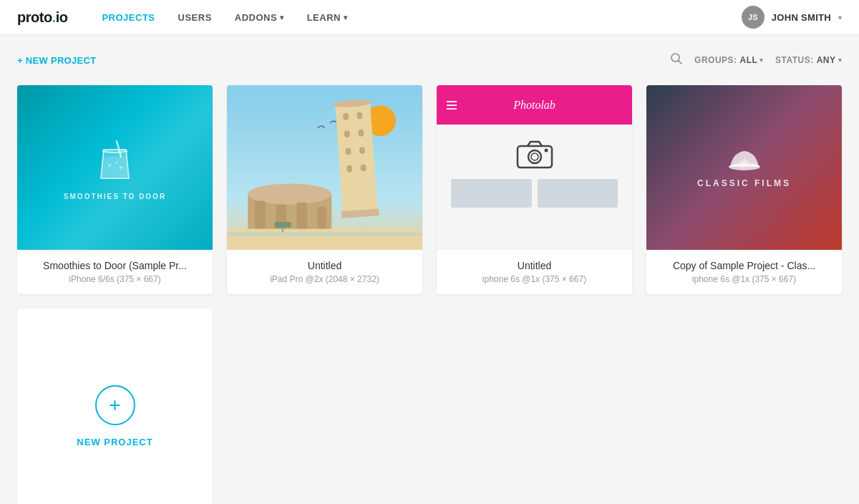 The height and width of the screenshot is (504, 859). Describe the element at coordinates (534, 168) in the screenshot. I see `project-thumbnail-photolab: Photolab` at that location.